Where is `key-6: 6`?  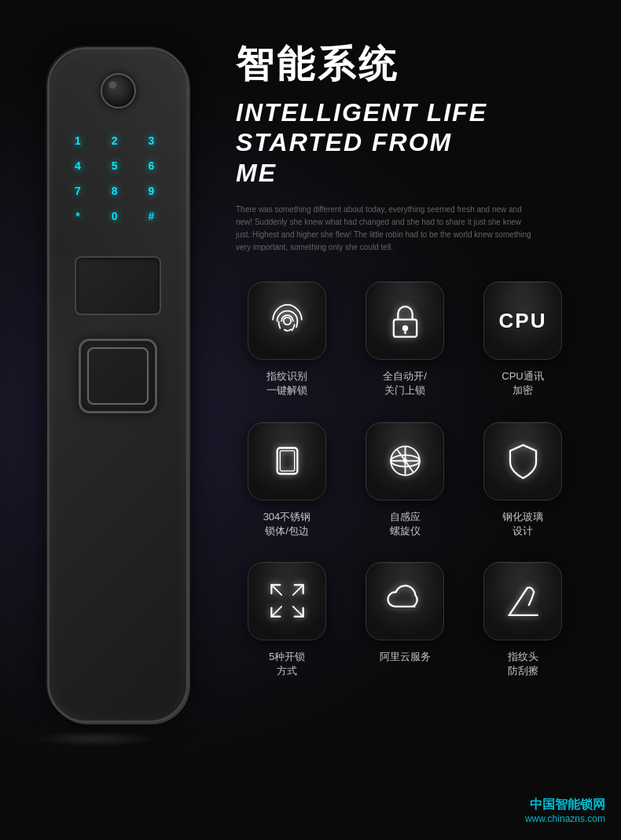
key-6: 6 is located at coordinates (151, 166).